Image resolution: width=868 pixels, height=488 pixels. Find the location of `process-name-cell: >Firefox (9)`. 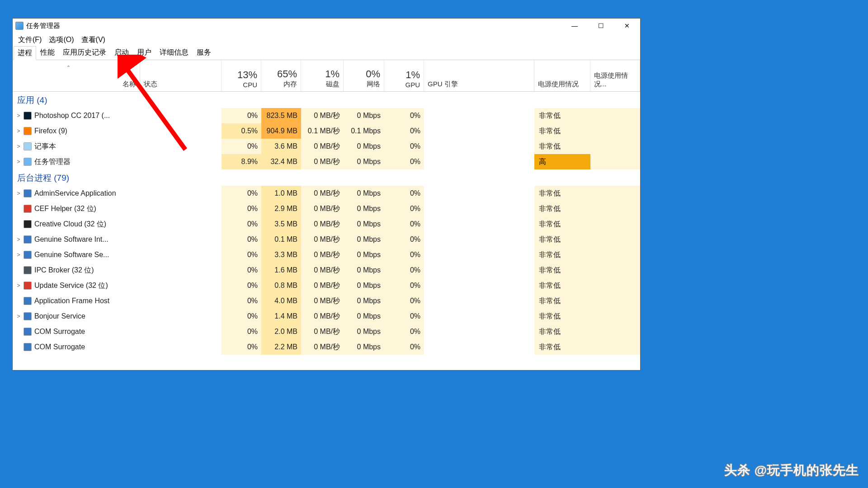

process-name-cell: >Firefox (9) is located at coordinates (76, 131).